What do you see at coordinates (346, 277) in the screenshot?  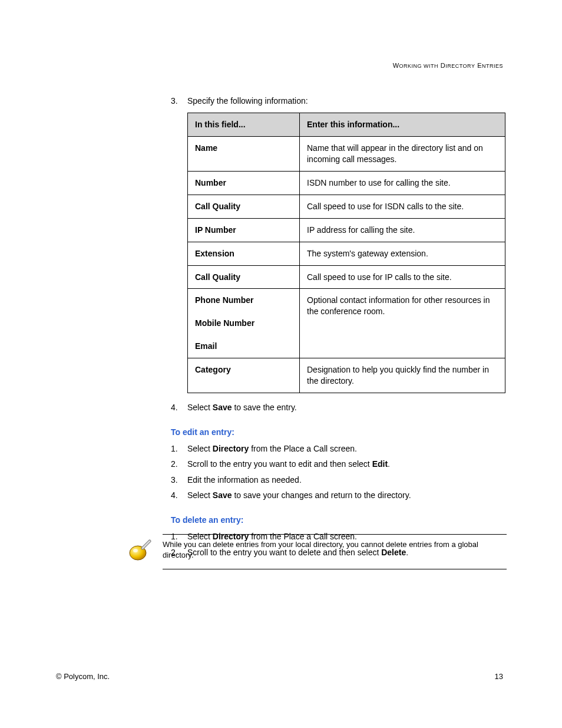 I see `table-row: Call Quality Call speed to use for IP ca…` at bounding box center [346, 277].